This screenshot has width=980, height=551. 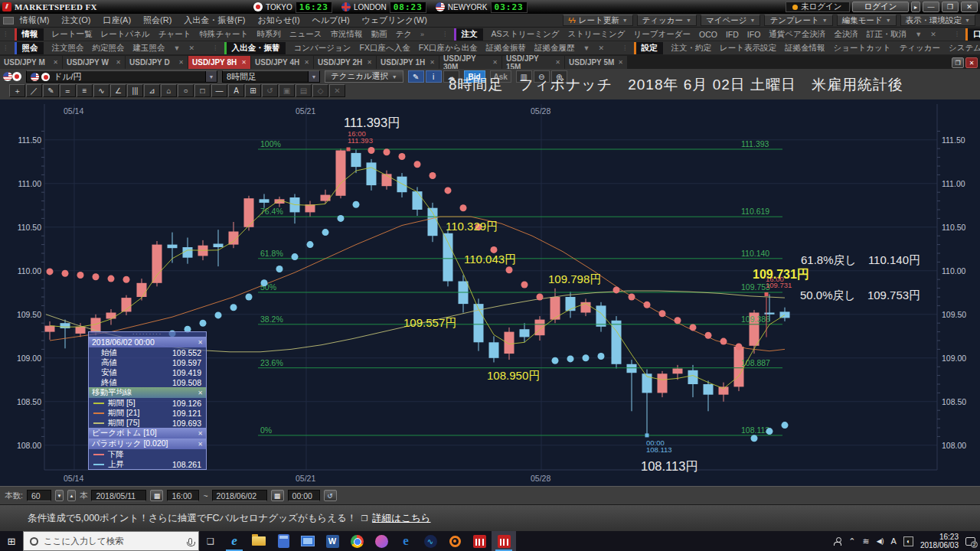 What do you see at coordinates (867, 20) in the screenshot?
I see `menu-right-button: 編集モード▼` at bounding box center [867, 20].